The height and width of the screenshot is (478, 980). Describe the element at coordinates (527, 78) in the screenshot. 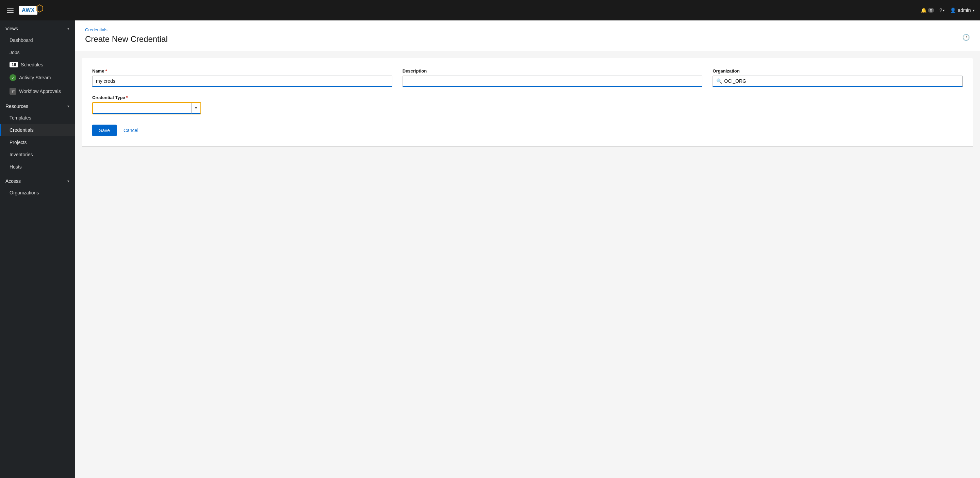

I see `form-row-1: Name* Description Organization 🔍` at that location.